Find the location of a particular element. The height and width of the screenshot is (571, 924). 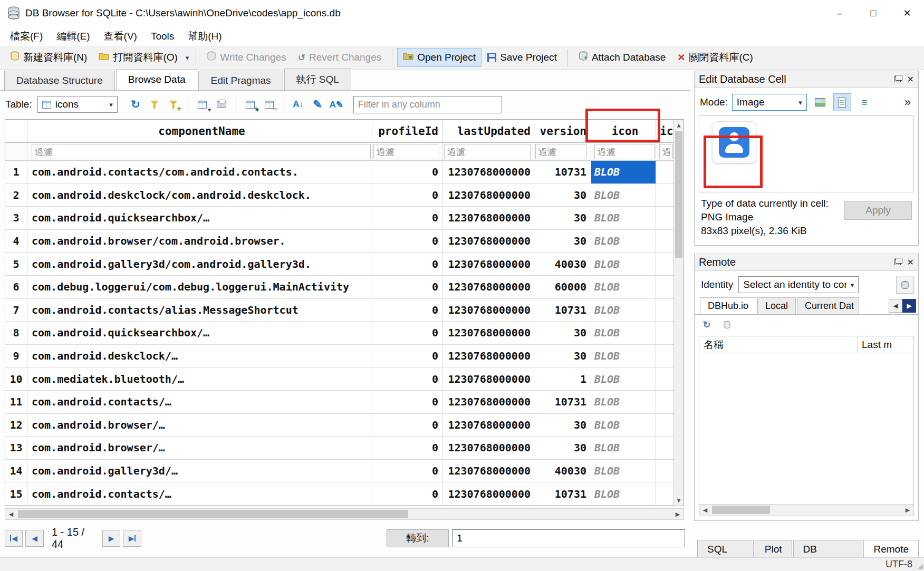

cell-name: com.debug.loggerui/com.debug.loggerui.Ma… is located at coordinates (200, 287).